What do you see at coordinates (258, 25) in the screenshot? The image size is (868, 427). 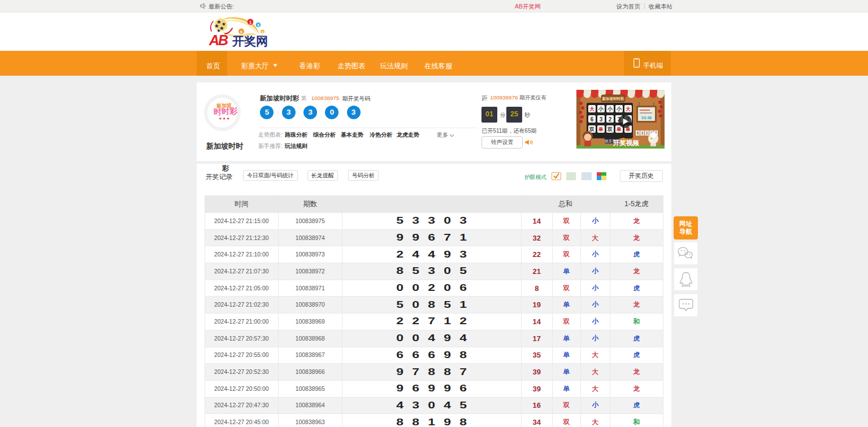 I see `svg-text: 8` at bounding box center [258, 25].